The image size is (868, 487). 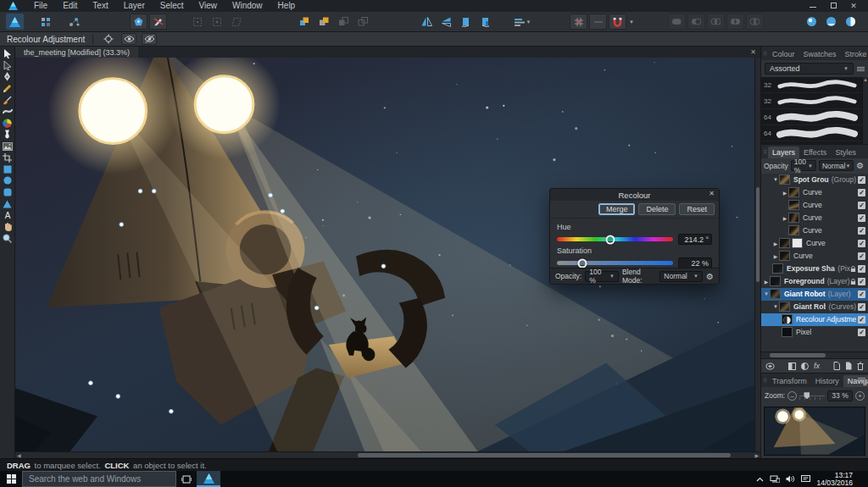 I want to click on brush-category-dropdown: Assorted ▼, so click(x=809, y=69).